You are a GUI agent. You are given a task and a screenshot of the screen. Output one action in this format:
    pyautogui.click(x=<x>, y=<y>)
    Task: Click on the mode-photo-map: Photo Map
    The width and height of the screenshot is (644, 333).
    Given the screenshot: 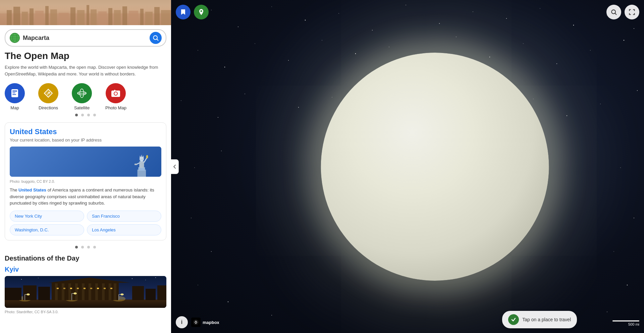 What is the action you would take?
    pyautogui.click(x=116, y=97)
    